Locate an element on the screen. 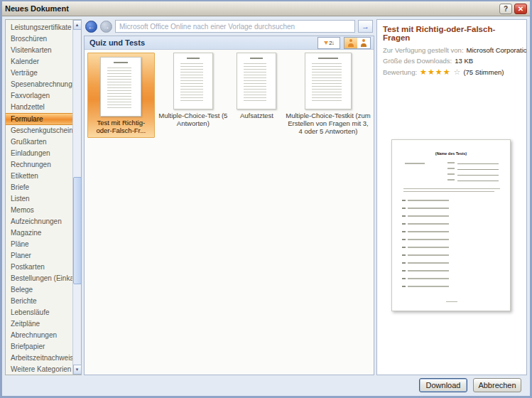 This screenshot has width=532, height=398. sidebar-item-arbeitszeitnachweise: Arbeitszeitnachweise is located at coordinates (39, 358).